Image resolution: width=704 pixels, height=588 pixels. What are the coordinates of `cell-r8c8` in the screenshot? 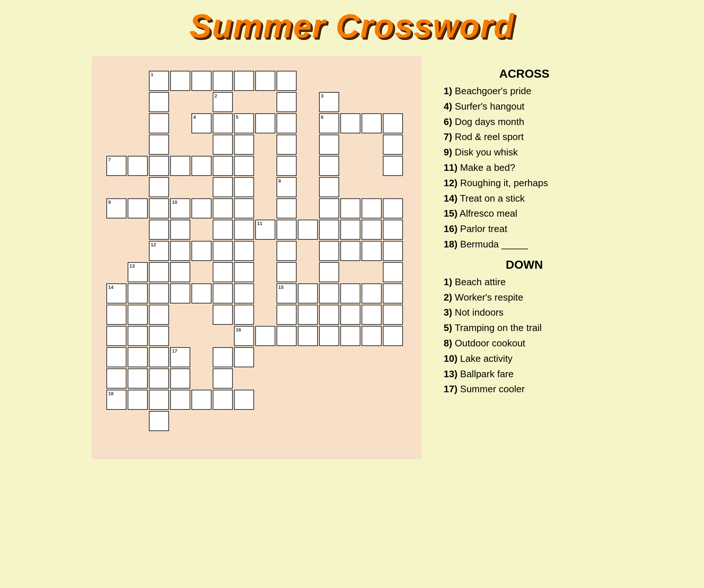 It's located at (287, 251).